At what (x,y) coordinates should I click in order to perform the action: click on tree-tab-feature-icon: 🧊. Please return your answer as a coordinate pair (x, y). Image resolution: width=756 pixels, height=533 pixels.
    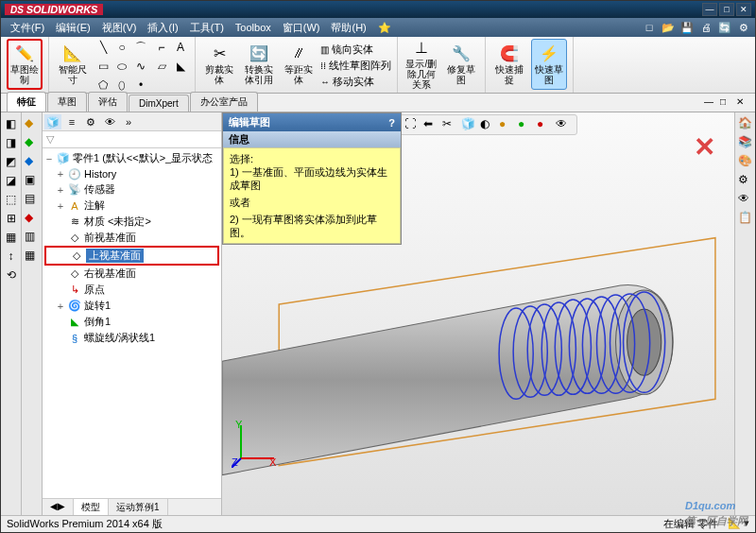
    Looking at the image, I should click on (53, 122).